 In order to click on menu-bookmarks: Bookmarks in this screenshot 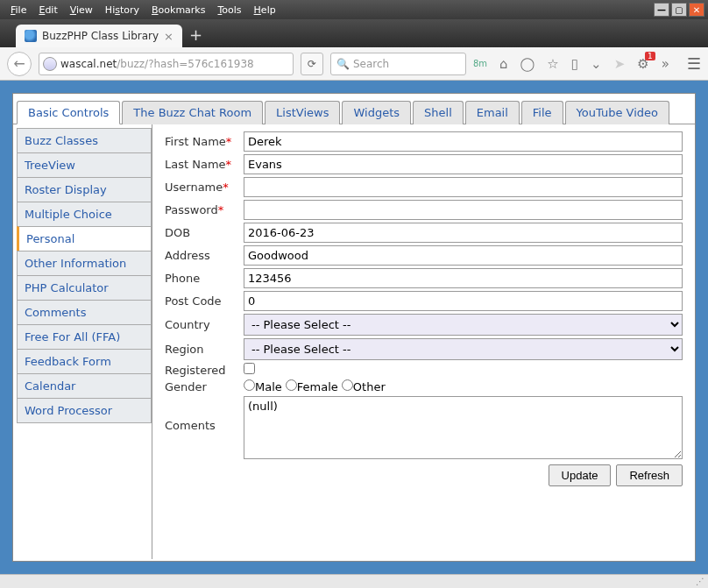, I will do `click(179, 11)`.